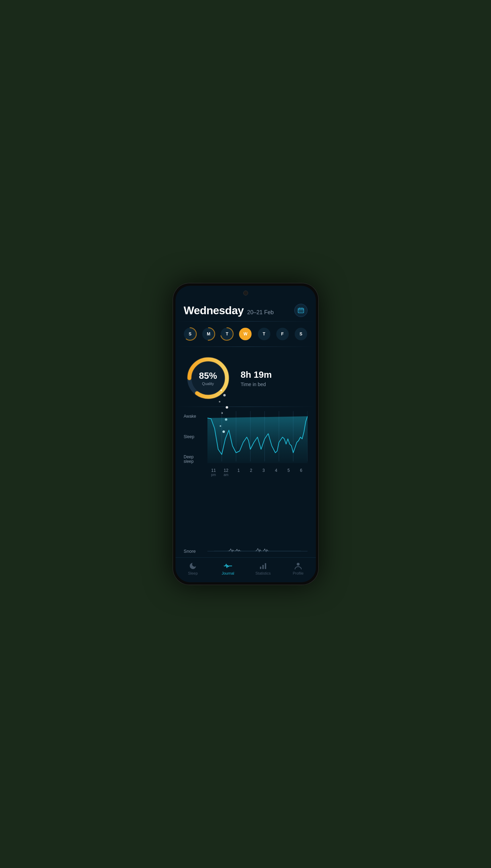 The height and width of the screenshot is (868, 491). I want to click on header-divider, so click(246, 322).